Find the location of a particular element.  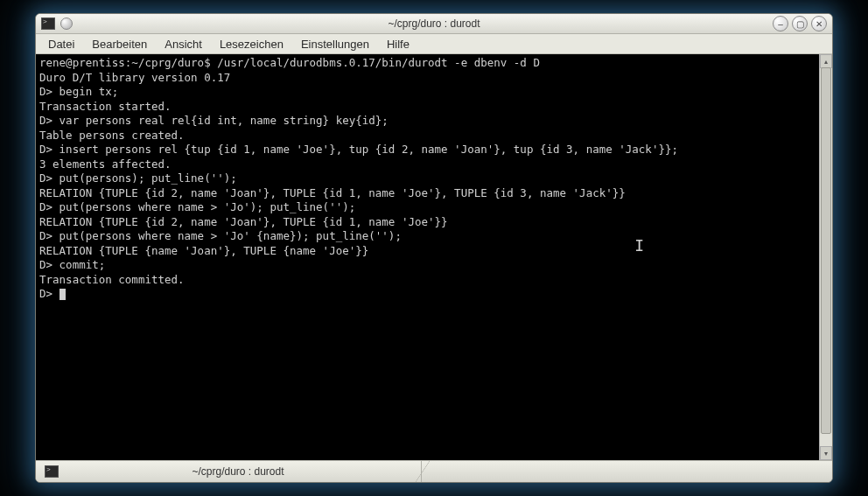

terminal-line: rene@prentiss:~/cprg/duro$ /usr/local/du… is located at coordinates (427, 63).